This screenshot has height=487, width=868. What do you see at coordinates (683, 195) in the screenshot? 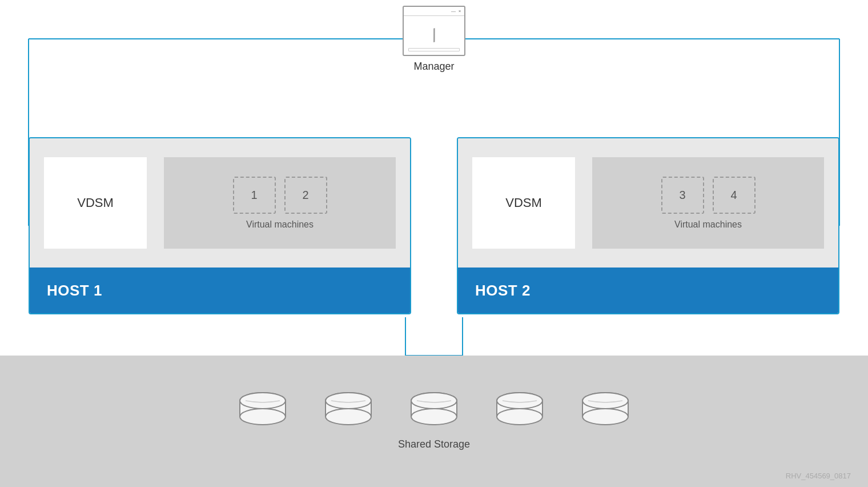
I see `host-2-vm-3: 3` at bounding box center [683, 195].